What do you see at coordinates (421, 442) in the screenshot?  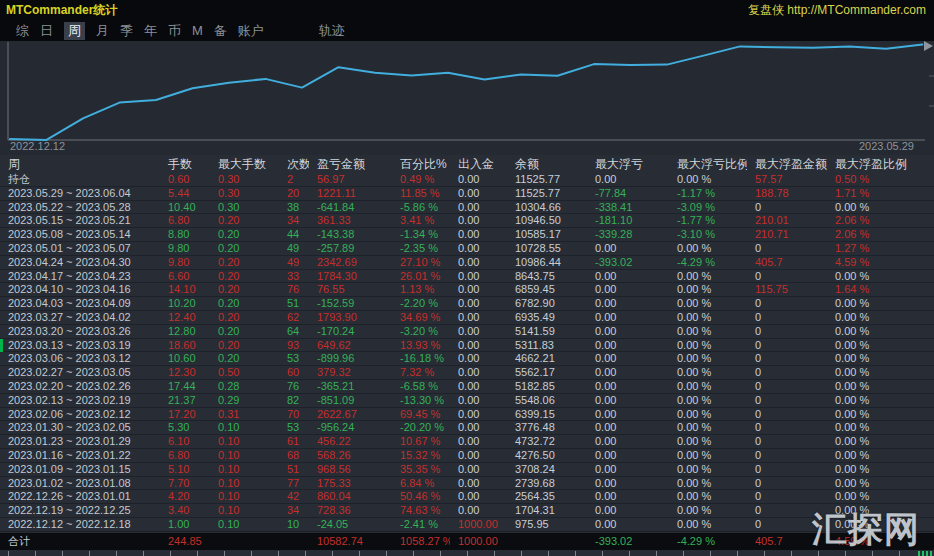 I see `cell-pnl-pct: 10.67 %` at bounding box center [421, 442].